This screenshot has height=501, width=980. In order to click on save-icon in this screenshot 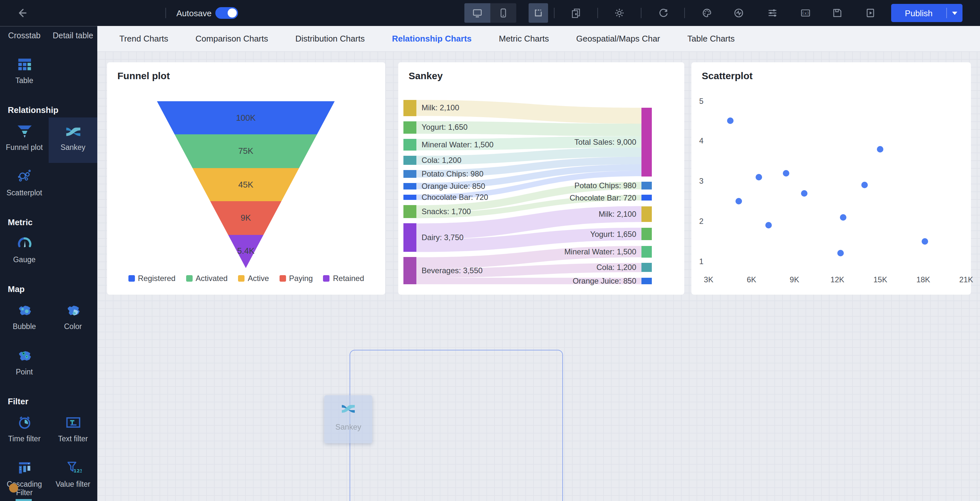, I will do `click(837, 13)`.